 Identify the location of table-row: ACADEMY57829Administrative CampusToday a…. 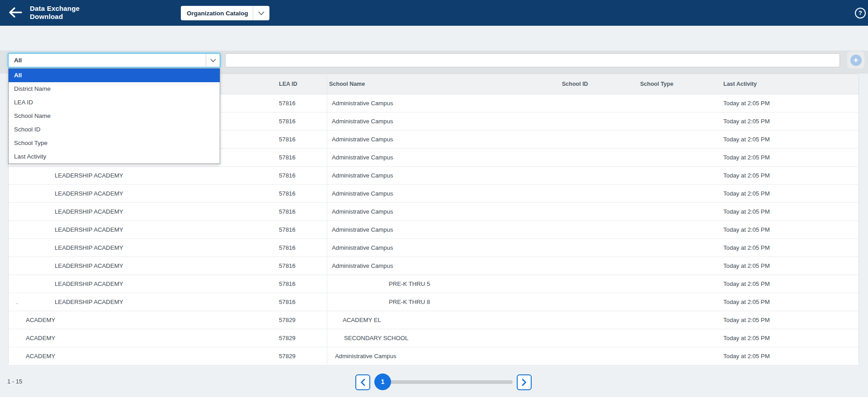
(434, 356).